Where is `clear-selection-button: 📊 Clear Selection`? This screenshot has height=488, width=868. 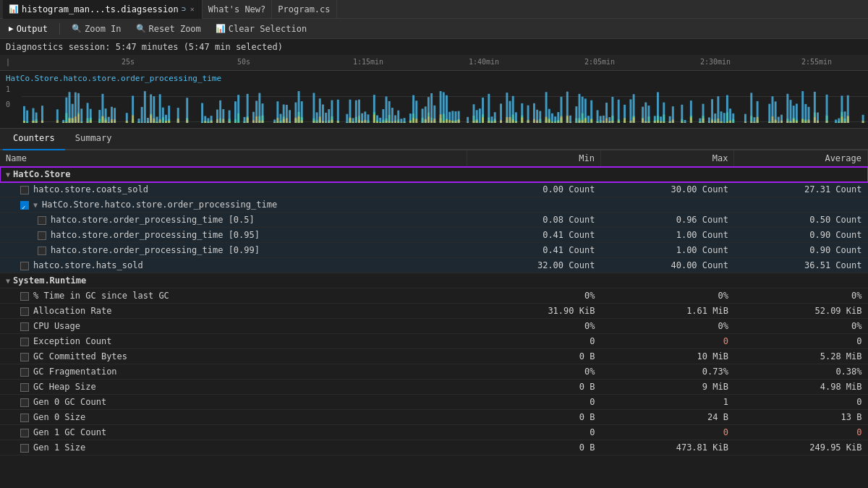
clear-selection-button: 📊 Clear Selection is located at coordinates (261, 29).